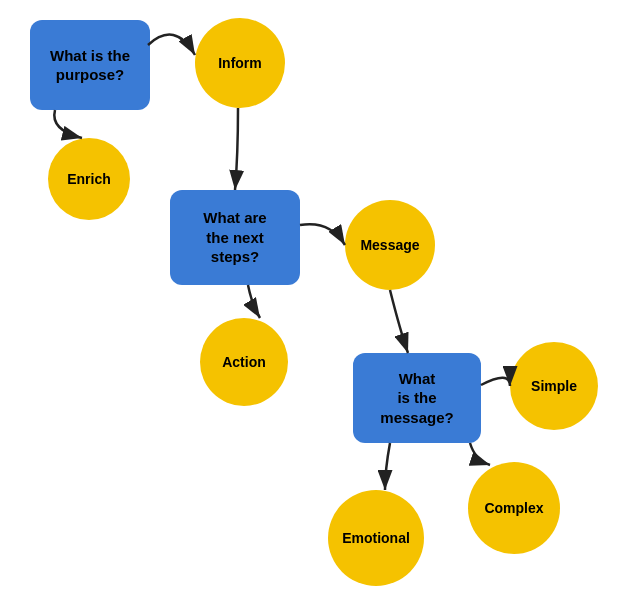 The width and height of the screenshot is (632, 598). Describe the element at coordinates (417, 398) in the screenshot. I see `message-box: Whatis themessage?` at that location.